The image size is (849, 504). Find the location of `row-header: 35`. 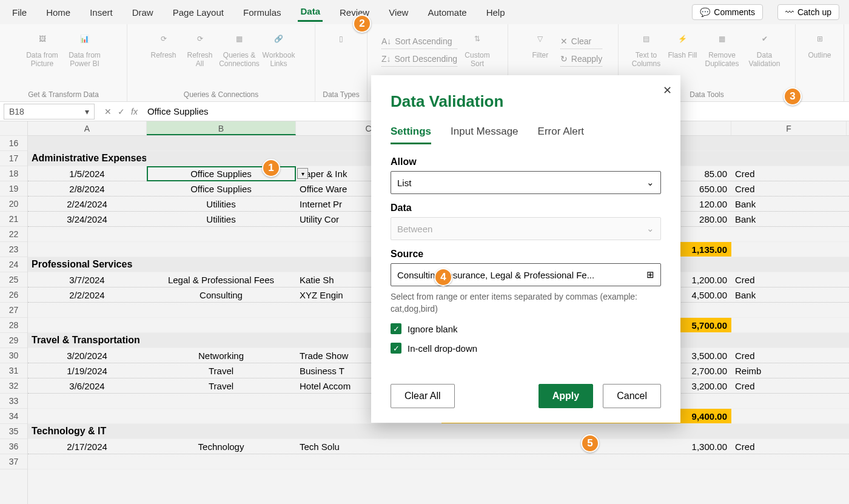

row-header: 35 is located at coordinates (13, 432).